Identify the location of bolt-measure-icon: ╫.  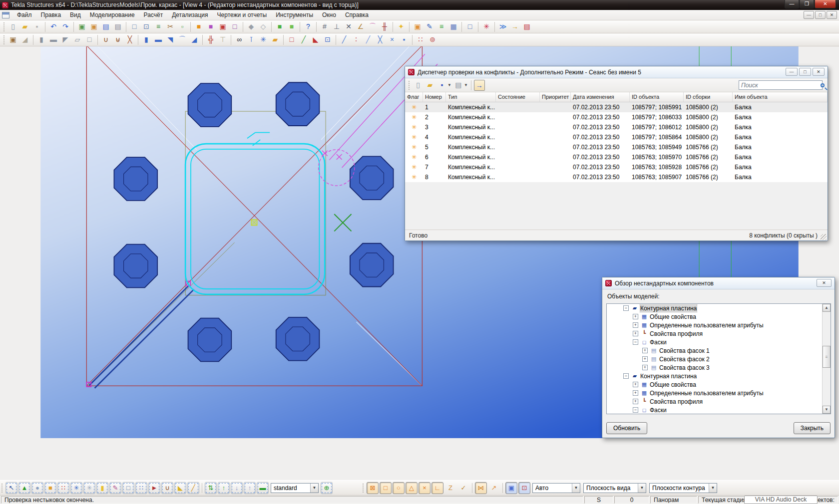
(385, 27).